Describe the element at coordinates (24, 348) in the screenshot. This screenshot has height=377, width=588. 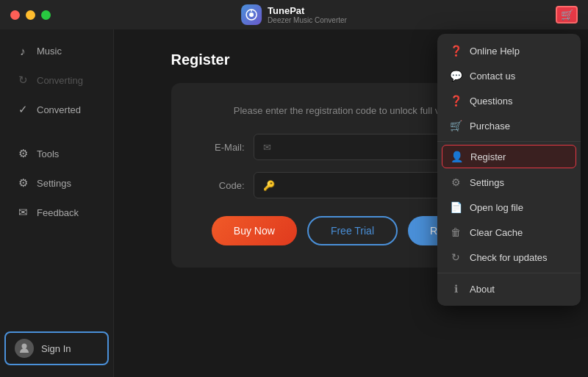
I see `user-avatar` at that location.